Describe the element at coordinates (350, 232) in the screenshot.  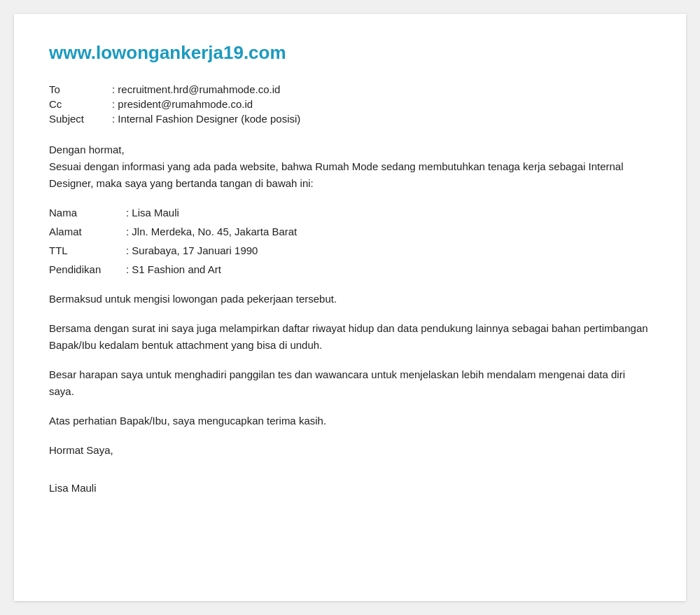
I see `alamat-row: Alamat : Jln. Merdeka, No. 45, Jakarta B…` at that location.